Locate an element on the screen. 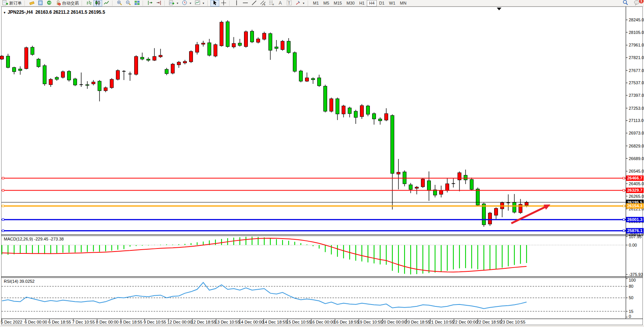 Image resolution: width=644 pixels, height=327 pixels. new-order-button: 新订单 is located at coordinates (12, 3).